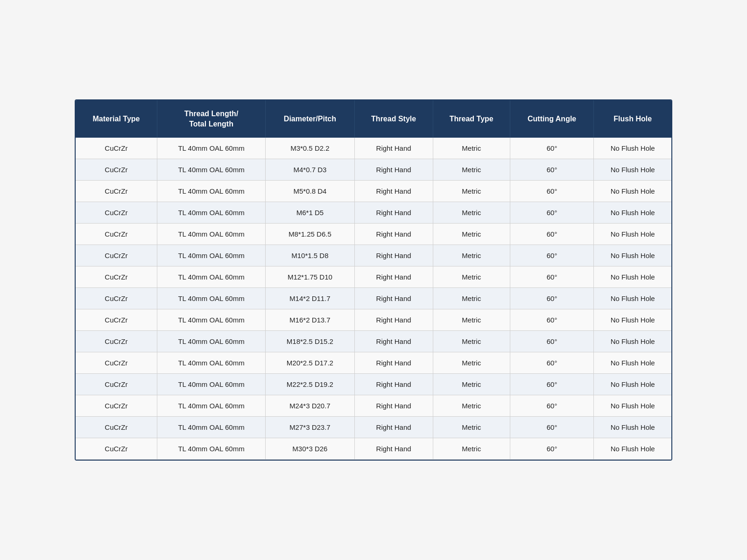  Describe the element at coordinates (374, 277) in the screenshot. I see `table-row: CuCrZrTL 40mm OAL 60mmM12*1.75 D10Right …` at that location.